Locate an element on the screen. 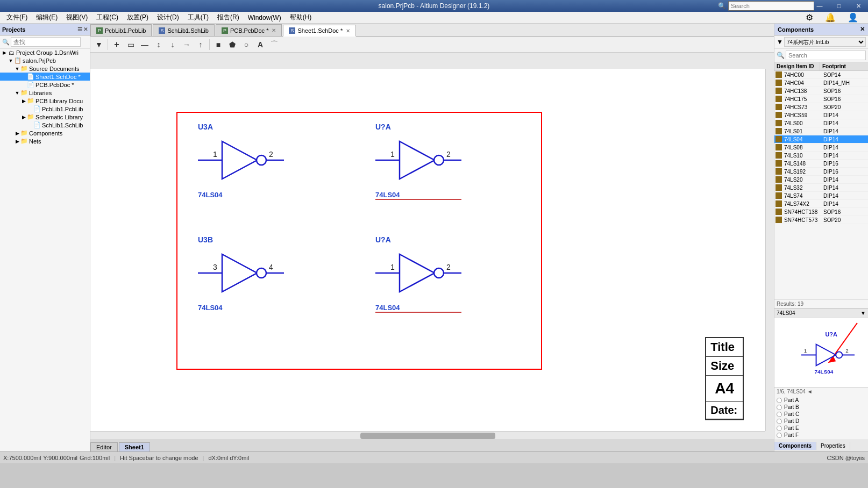 The height and width of the screenshot is (488, 868). box-button: ■ is located at coordinates (218, 45).